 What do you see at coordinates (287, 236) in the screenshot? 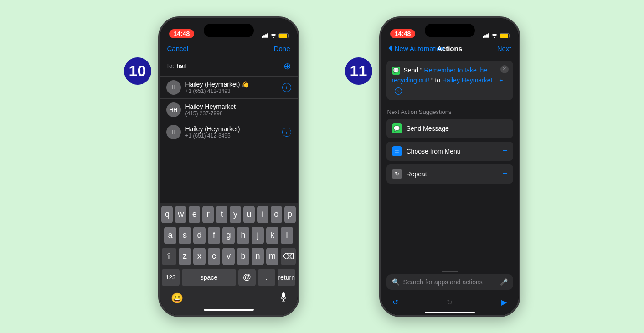
I see `key-l: l` at bounding box center [287, 236].